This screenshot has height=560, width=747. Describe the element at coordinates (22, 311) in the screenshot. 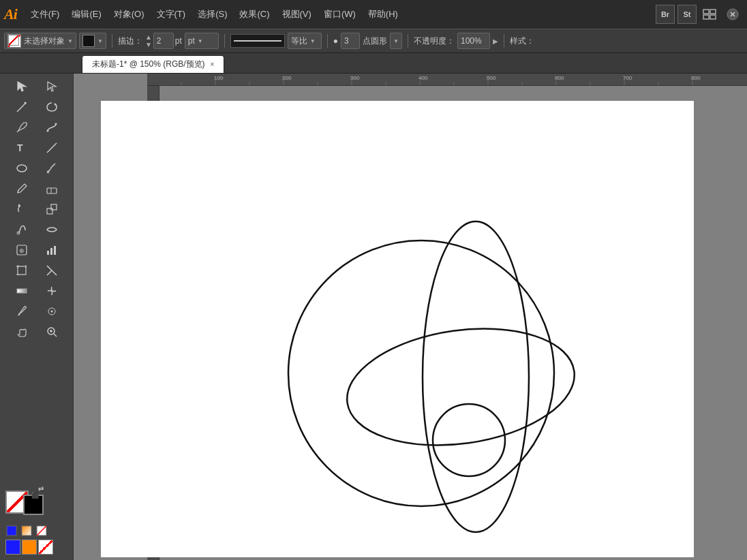

I see `eyedropper-tool` at that location.